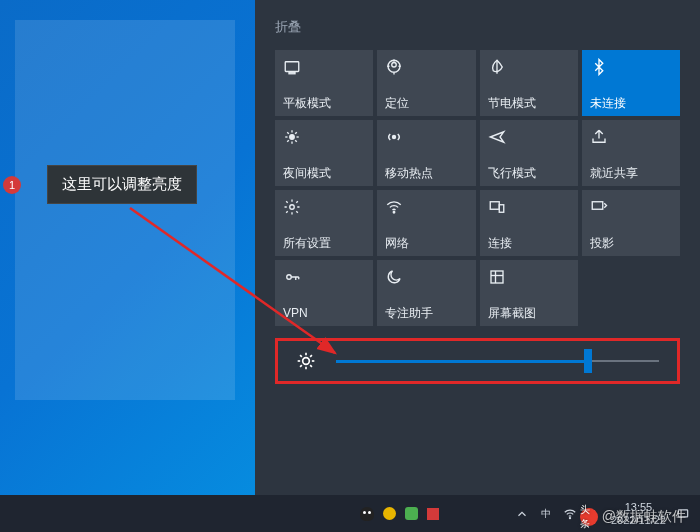 This screenshot has height=532, width=700. Describe the element at coordinates (522, 514) in the screenshot. I see `tray-chevron-icon` at that location.